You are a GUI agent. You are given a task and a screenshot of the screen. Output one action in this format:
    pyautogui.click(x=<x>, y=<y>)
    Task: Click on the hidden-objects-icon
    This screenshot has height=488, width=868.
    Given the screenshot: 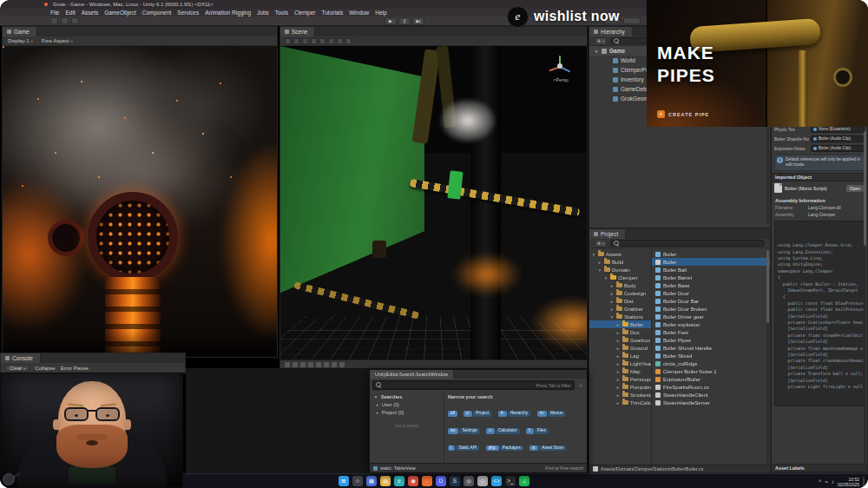 What is the action you would take?
    pyautogui.click(x=334, y=365)
    